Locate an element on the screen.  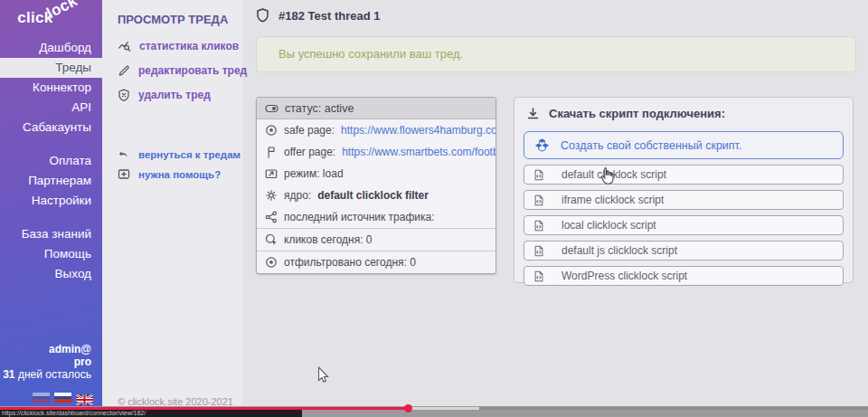
clicks-icon is located at coordinates (271, 240).